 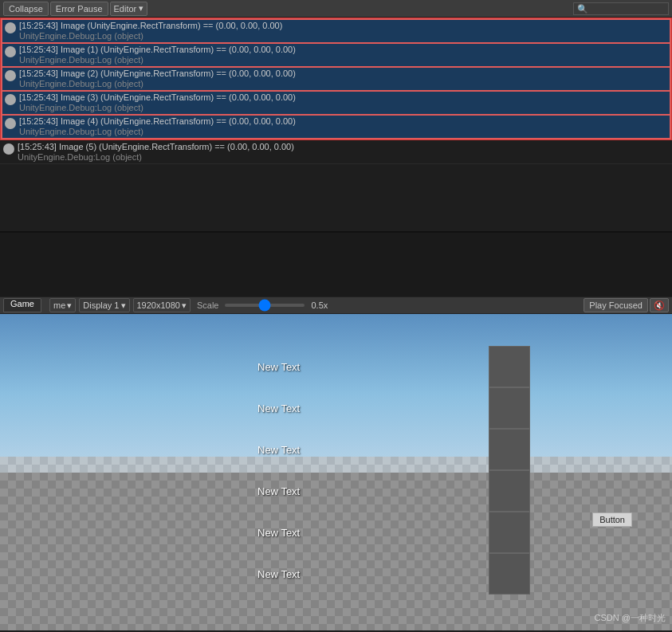 What do you see at coordinates (615, 305) in the screenshot?
I see `play-focused-button: Play Focused` at bounding box center [615, 305].